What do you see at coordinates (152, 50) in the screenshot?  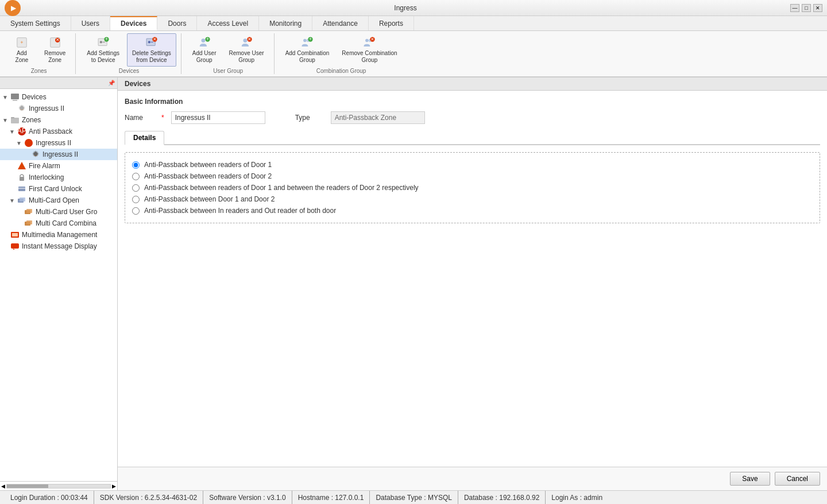 I see `delete-settings-button: ✕ Delete Settingsfrom Device` at bounding box center [152, 50].